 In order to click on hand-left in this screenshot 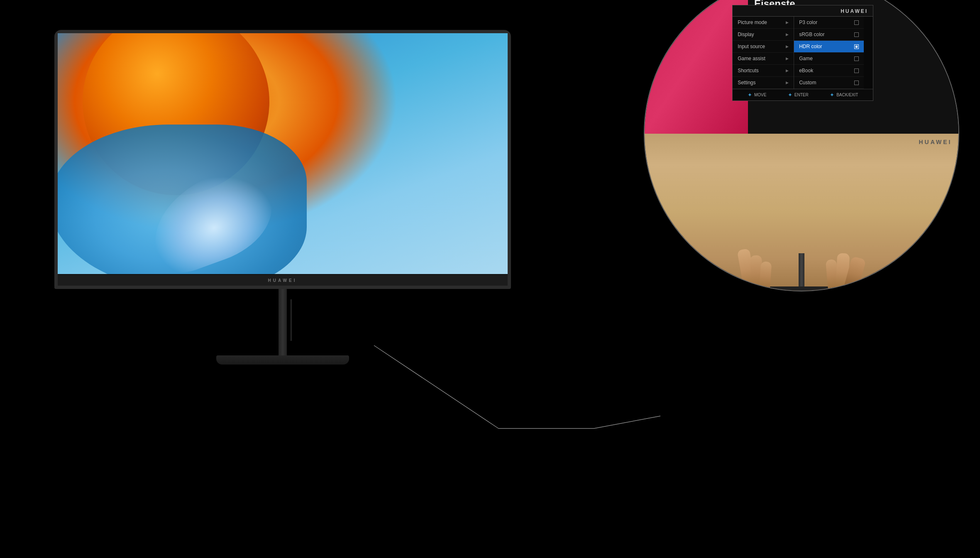, I will do `click(759, 264)`.